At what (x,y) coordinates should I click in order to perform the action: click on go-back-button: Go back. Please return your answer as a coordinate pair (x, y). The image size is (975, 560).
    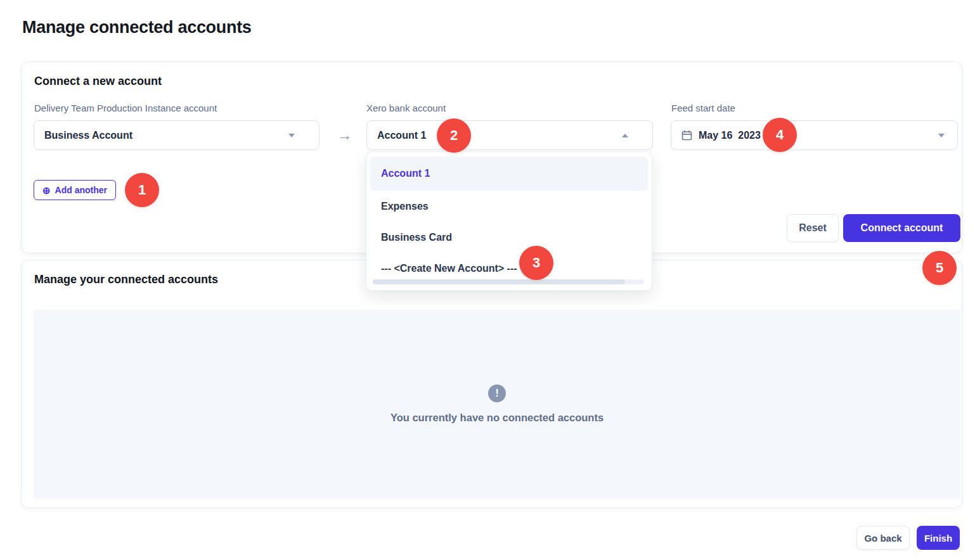
    Looking at the image, I should click on (883, 538).